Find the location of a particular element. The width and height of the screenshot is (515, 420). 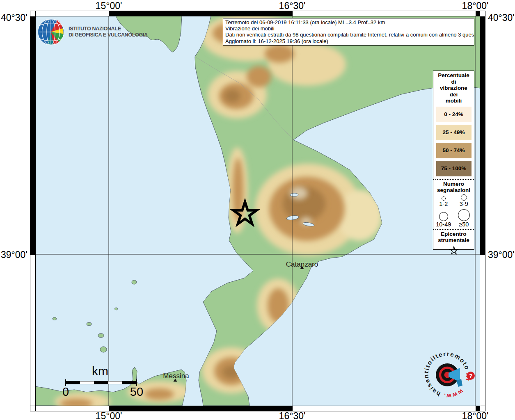

city-label-catanzaro: Catanzaro is located at coordinates (302, 265).